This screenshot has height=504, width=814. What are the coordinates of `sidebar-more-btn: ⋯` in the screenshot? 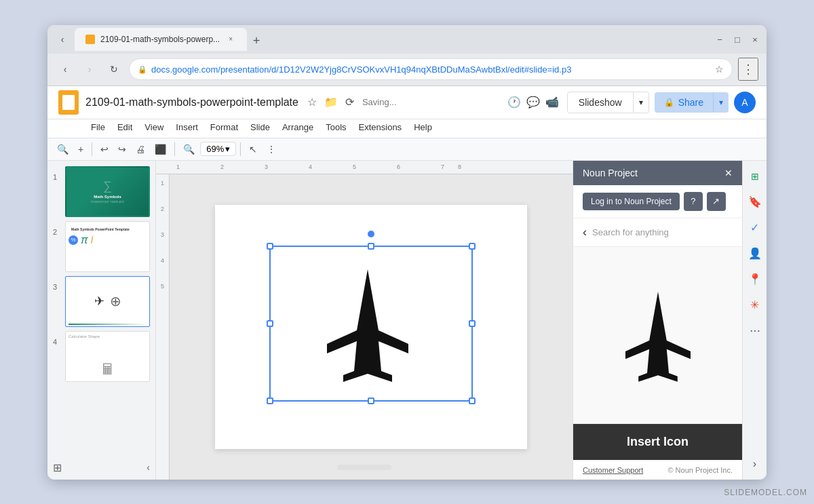 It's located at (755, 331).